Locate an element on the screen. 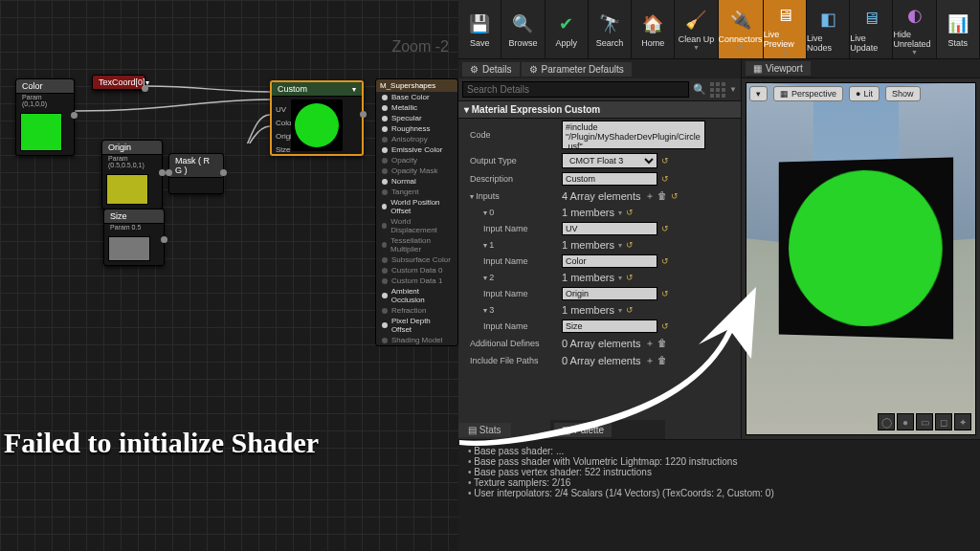 The image size is (980, 551). material-input-base-color: Base Color is located at coordinates (417, 98).